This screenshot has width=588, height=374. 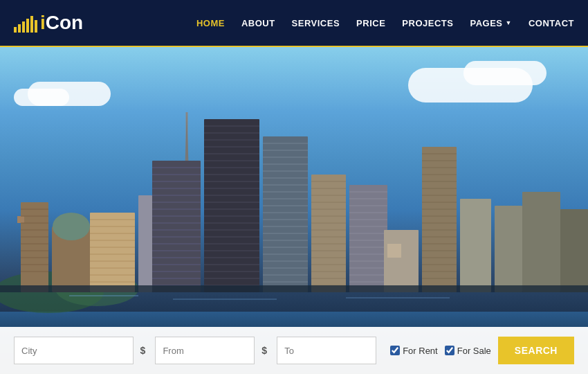 I want to click on for-sale-label: For Sale, so click(x=475, y=350).